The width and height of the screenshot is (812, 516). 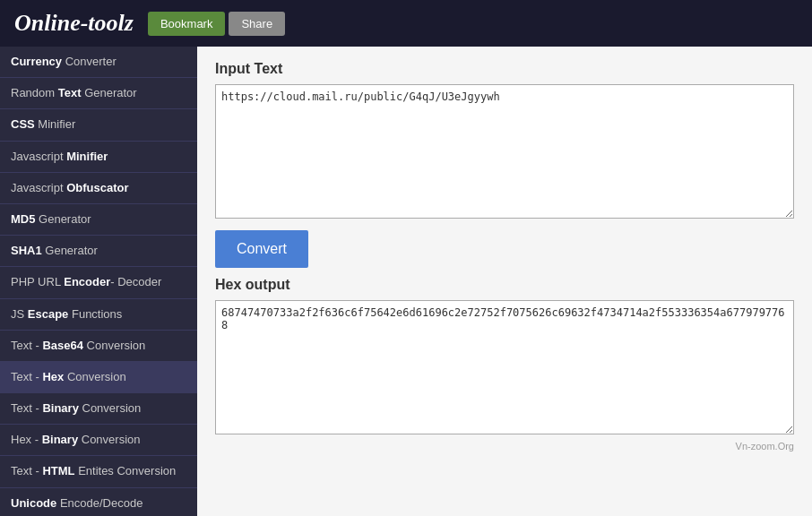 What do you see at coordinates (99, 158) in the screenshot?
I see `sidebar-item-javascript-minifier: Javascript Minifier` at bounding box center [99, 158].